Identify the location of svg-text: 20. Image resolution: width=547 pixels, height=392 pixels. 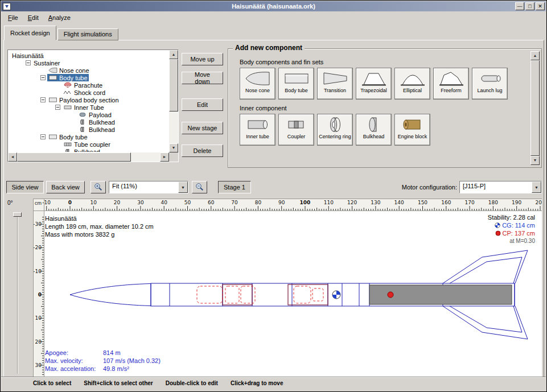
(117, 203).